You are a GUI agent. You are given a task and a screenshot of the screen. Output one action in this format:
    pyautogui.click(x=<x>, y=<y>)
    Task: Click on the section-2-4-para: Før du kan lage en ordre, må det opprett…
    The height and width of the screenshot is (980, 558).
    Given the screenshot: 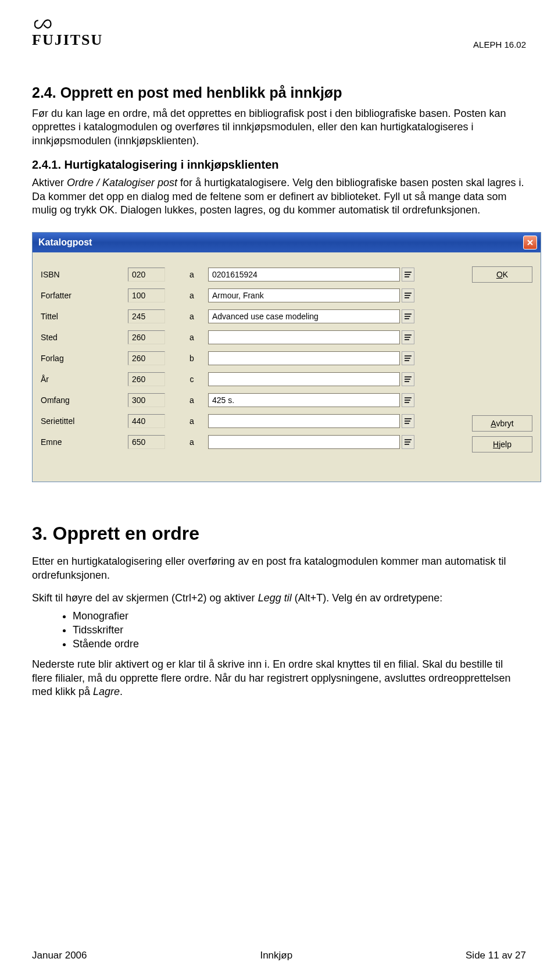 What is the action you would take?
    pyautogui.click(x=279, y=127)
    